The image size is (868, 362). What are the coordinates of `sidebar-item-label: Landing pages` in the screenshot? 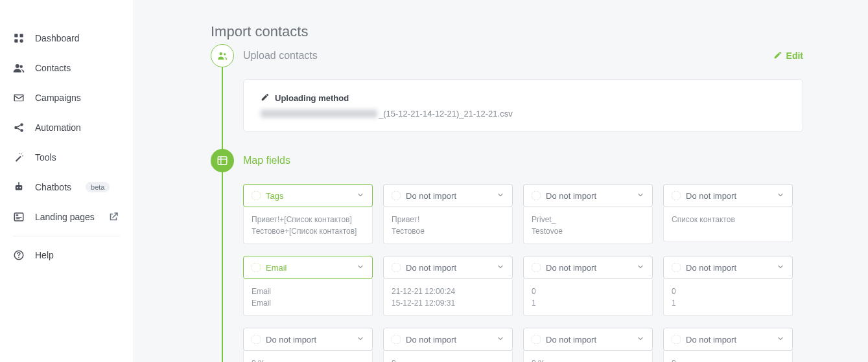 It's located at (65, 217).